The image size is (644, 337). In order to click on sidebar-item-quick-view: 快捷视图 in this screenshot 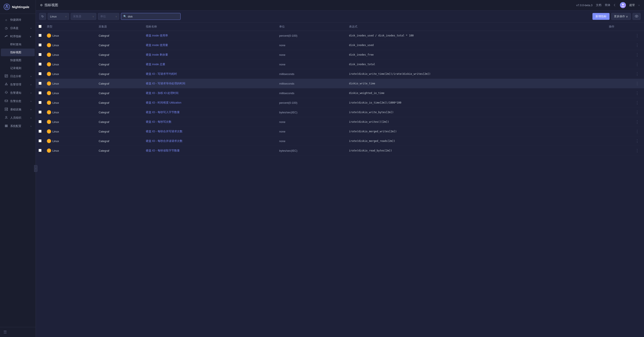, I will do `click(18, 60)`.